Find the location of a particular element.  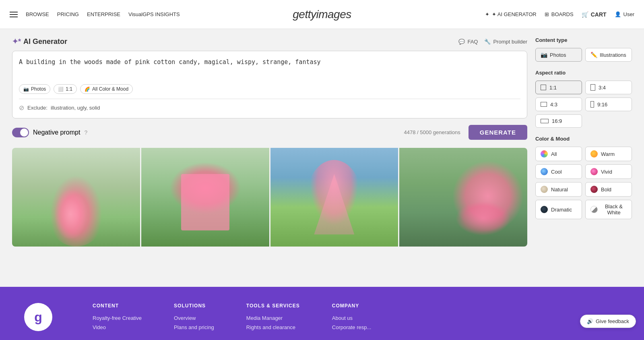

photos-option-icon: 📷 is located at coordinates (544, 55).